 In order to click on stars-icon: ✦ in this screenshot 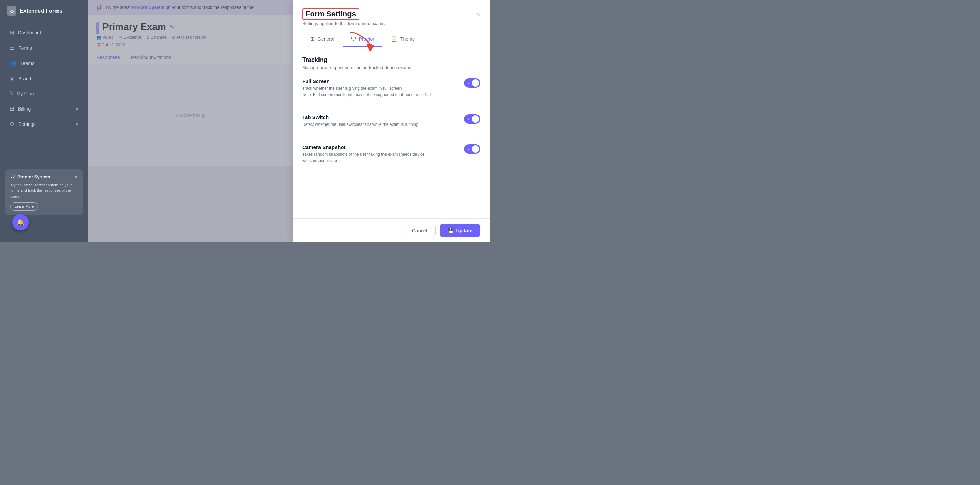, I will do `click(76, 177)`.